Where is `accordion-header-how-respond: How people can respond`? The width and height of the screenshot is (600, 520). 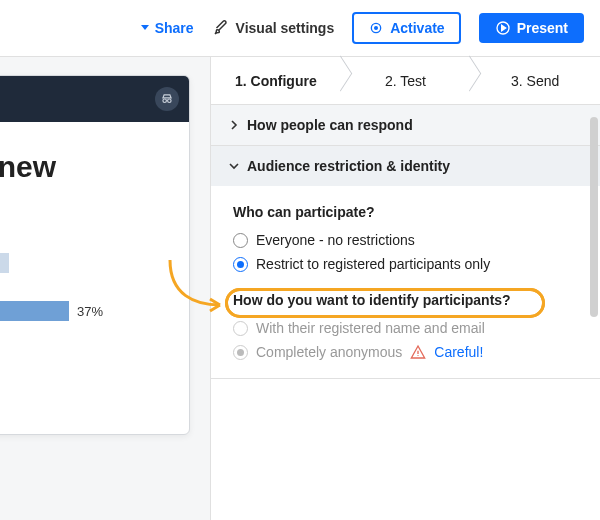 accordion-header-how-respond: How people can respond is located at coordinates (406, 125).